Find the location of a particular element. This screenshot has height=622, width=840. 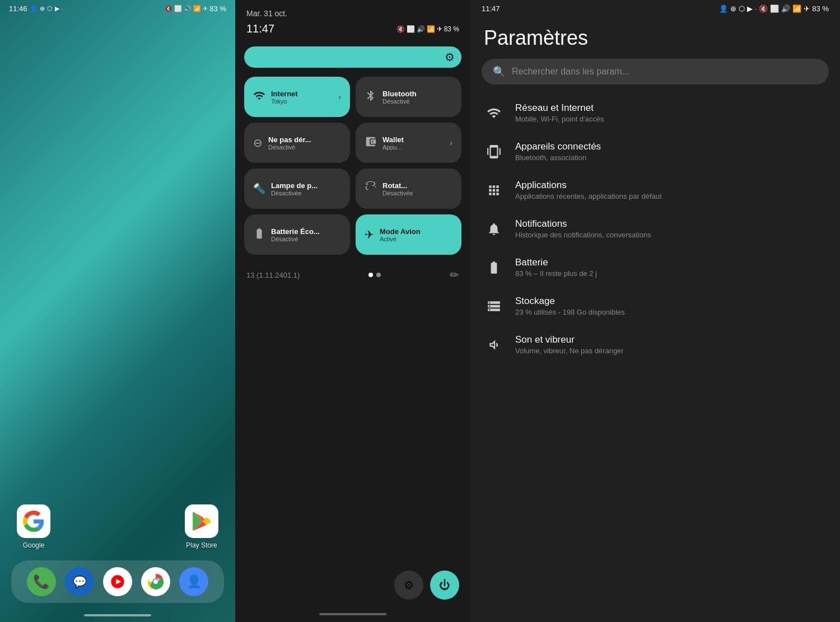

qs-power-icon: ⏻ is located at coordinates (445, 586).